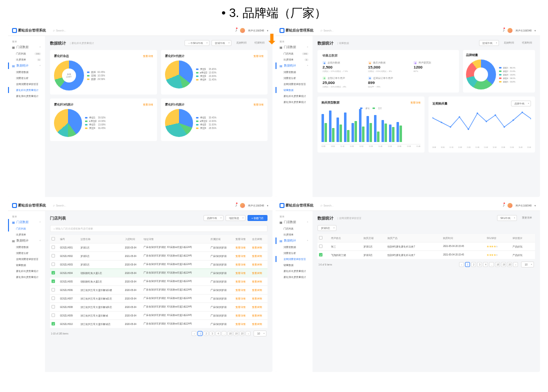 The width and height of the screenshot is (548, 392). Describe the element at coordinates (426, 255) in the screenshot. I see `table-row: 飞翔的荷兰猪罗湖3店悦刻4代雾化雾化杆马龙7 2021-05-04 20:15:…` at that location.